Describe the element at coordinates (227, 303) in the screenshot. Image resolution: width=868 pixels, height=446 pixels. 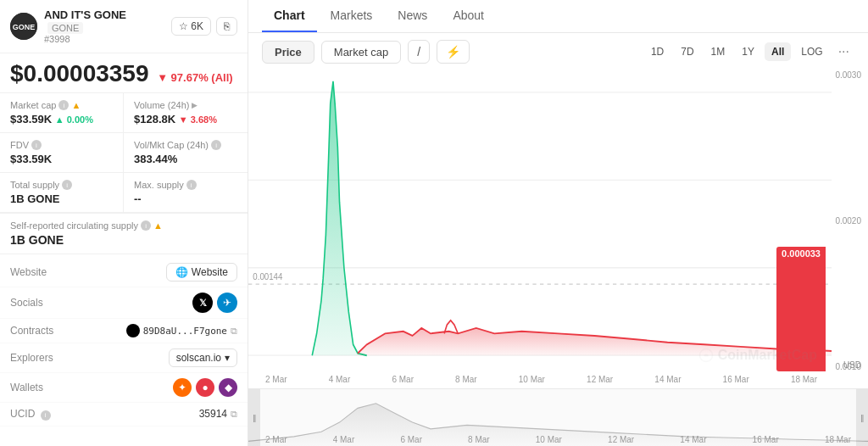
I see `telegram-icon: ✈` at that location.